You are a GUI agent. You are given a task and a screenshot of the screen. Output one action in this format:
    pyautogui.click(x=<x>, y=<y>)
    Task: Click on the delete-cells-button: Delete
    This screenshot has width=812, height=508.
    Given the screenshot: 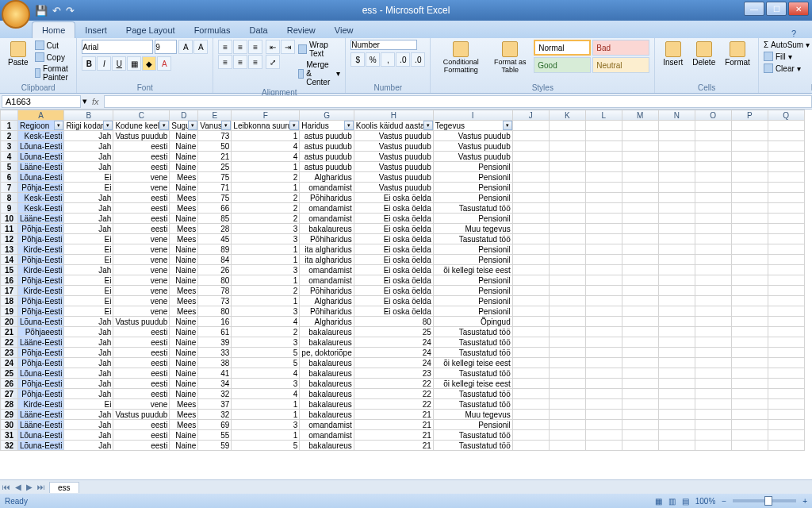 What is the action you would take?
    pyautogui.click(x=704, y=54)
    